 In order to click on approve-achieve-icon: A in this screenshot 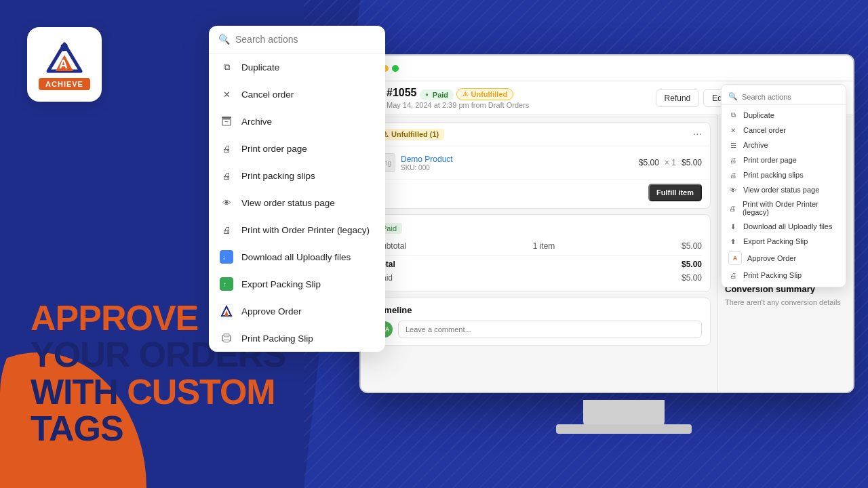, I will do `click(735, 258)`.